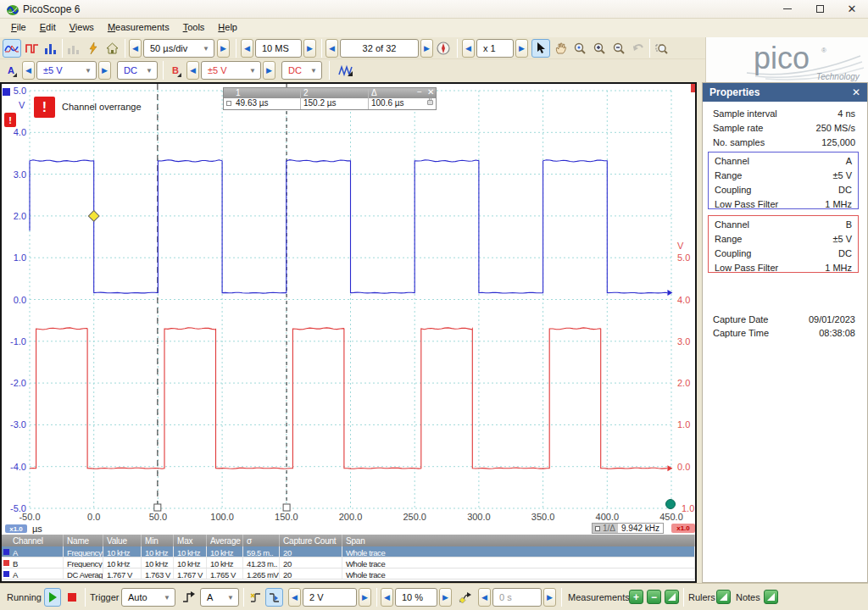  Describe the element at coordinates (188, 597) in the screenshot. I see `trigger-edge-setup-button` at that location.